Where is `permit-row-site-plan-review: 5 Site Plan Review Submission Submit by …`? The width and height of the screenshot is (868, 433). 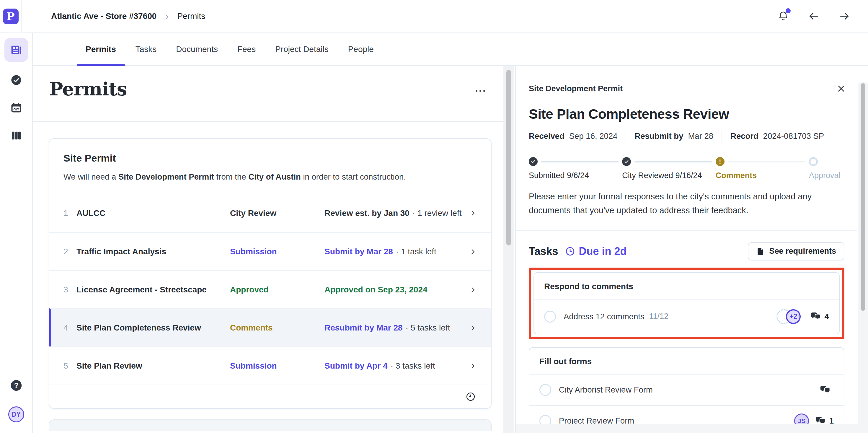
permit-row-site-plan-review: 5 Site Plan Review Submission Submit by … is located at coordinates (270, 366).